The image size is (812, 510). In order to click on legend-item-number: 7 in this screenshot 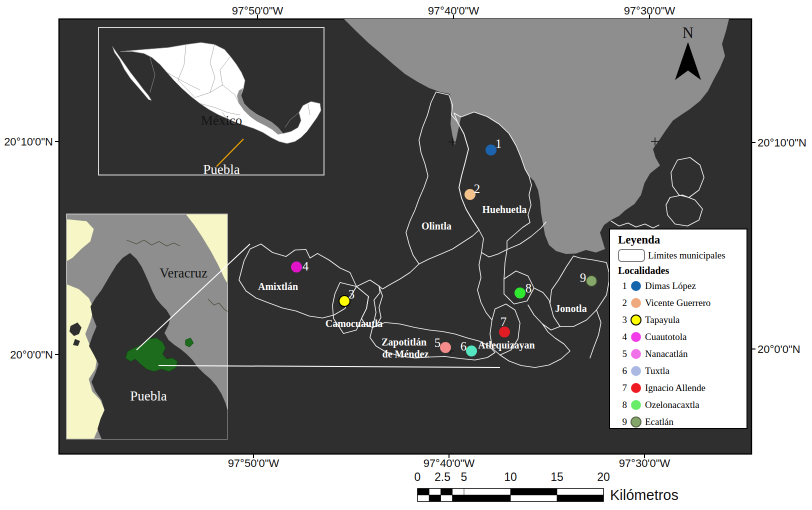, I will do `click(622, 388)`.